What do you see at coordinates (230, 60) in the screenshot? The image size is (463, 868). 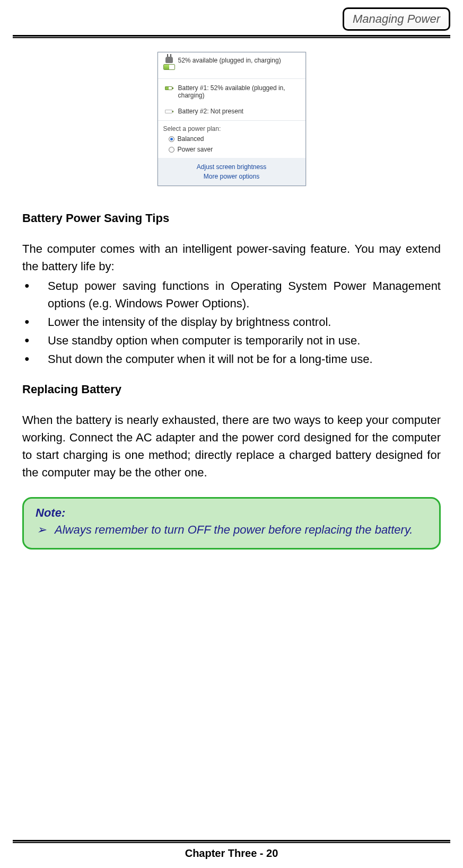 I see `power-summary-text: 52% available (plugged in, charging)` at bounding box center [230, 60].